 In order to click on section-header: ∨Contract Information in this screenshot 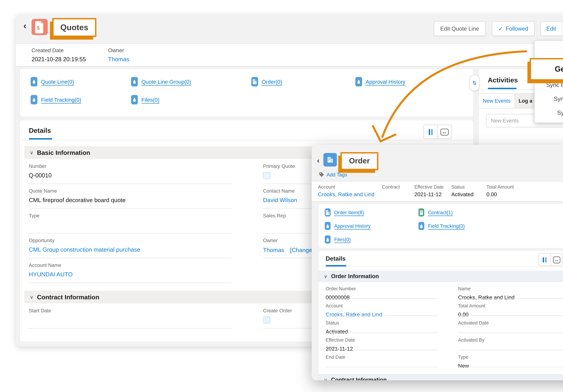, I will do `click(441, 377)`.